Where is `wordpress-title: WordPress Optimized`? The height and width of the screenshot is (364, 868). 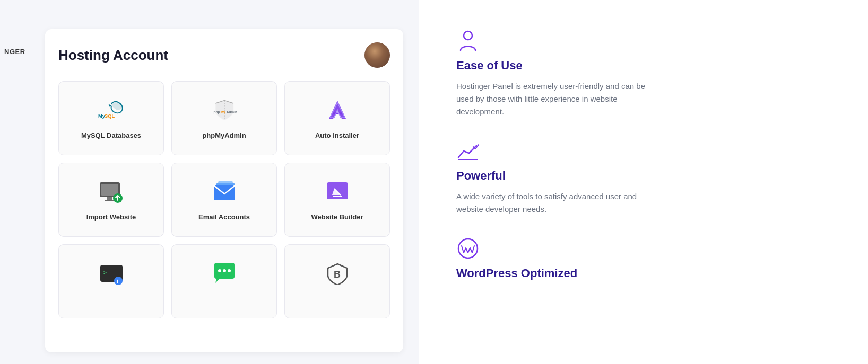
wordpress-title: WordPress Optimized is located at coordinates (646, 273).